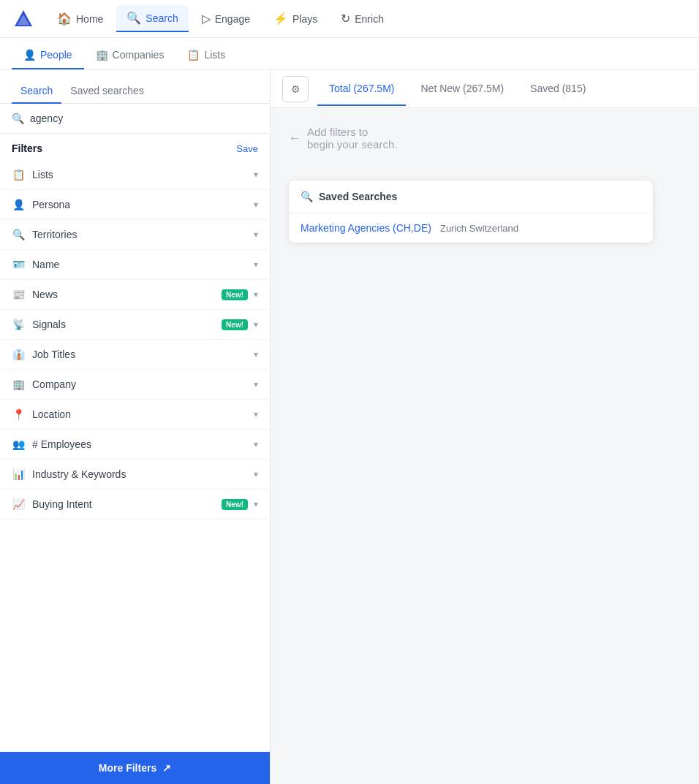 Image resolution: width=699 pixels, height=784 pixels. I want to click on filter-company: 🏢 Company ▾, so click(135, 384).